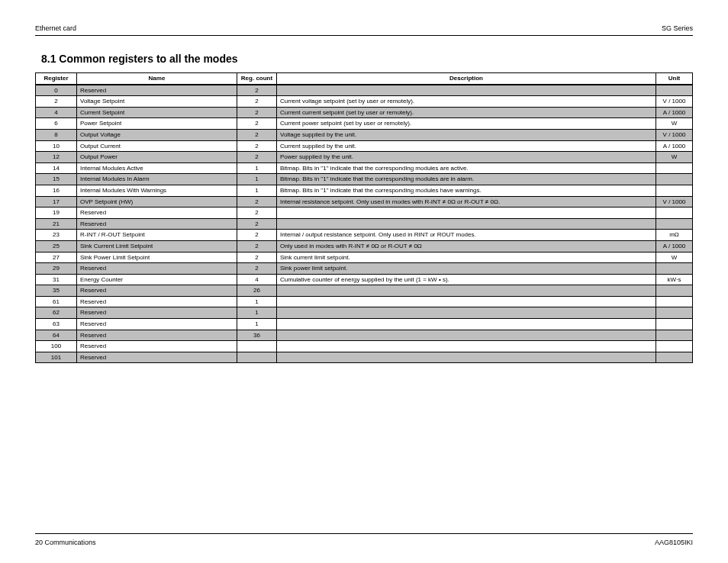  Describe the element at coordinates (157, 79) in the screenshot. I see `col-name: Name` at that location.